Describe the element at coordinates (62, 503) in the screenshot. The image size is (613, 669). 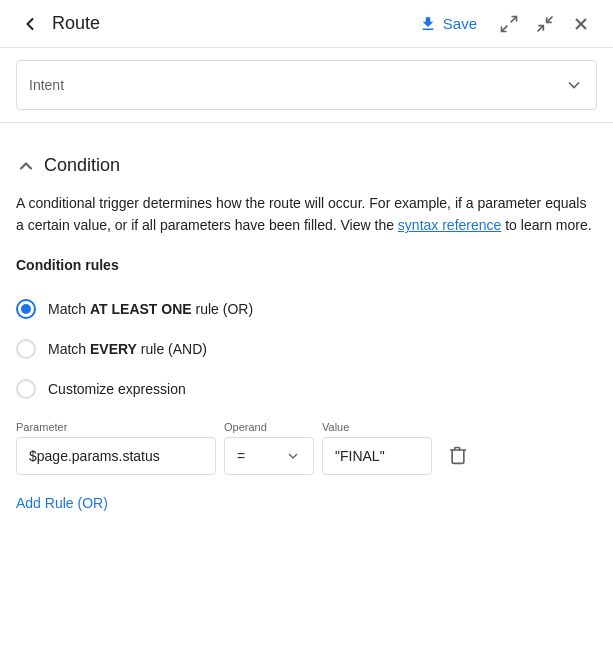
I see `add-rule-button: Add Rule (OR)` at that location.